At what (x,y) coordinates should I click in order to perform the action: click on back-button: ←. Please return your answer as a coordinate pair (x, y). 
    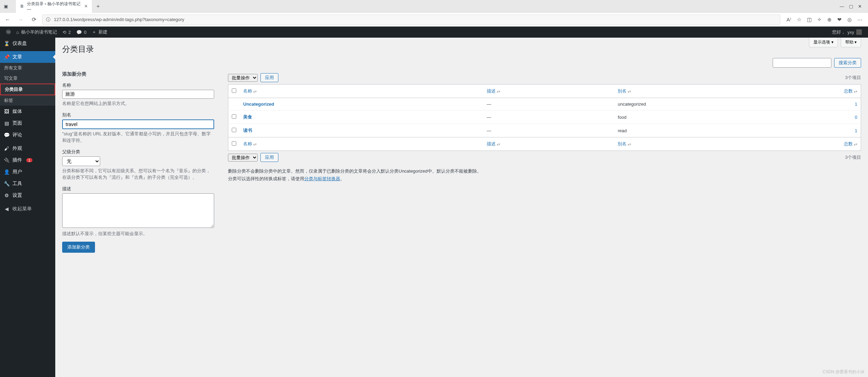
    Looking at the image, I should click on (8, 20).